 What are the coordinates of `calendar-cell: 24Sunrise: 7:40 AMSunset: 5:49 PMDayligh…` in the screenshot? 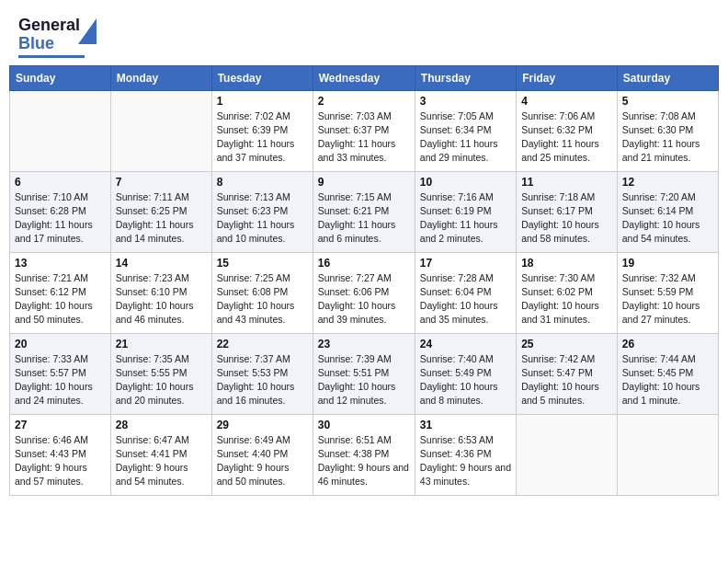 It's located at (465, 373).